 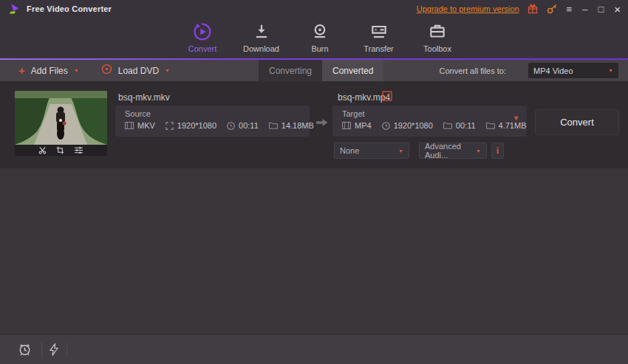 What do you see at coordinates (290, 71) in the screenshot?
I see `tab-converting: Converting` at bounding box center [290, 71].